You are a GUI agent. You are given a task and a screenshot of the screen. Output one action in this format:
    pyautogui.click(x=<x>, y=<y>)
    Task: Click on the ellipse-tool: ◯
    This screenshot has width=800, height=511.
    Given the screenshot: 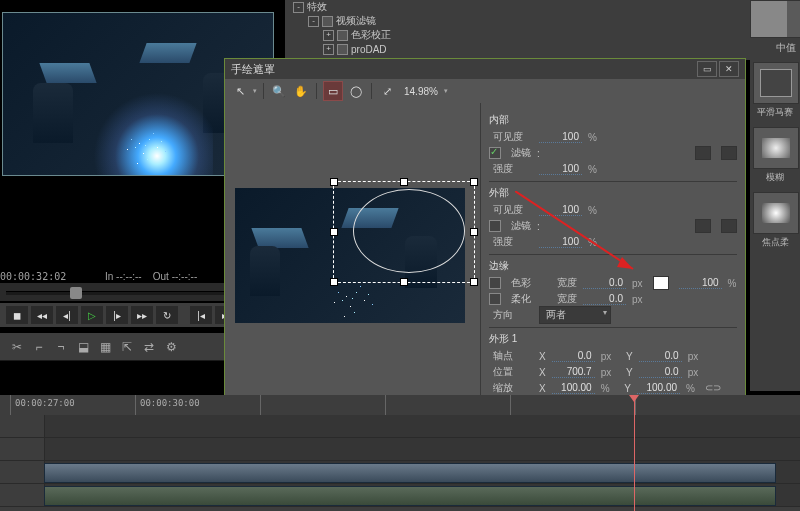 What is the action you would take?
    pyautogui.click(x=356, y=91)
    